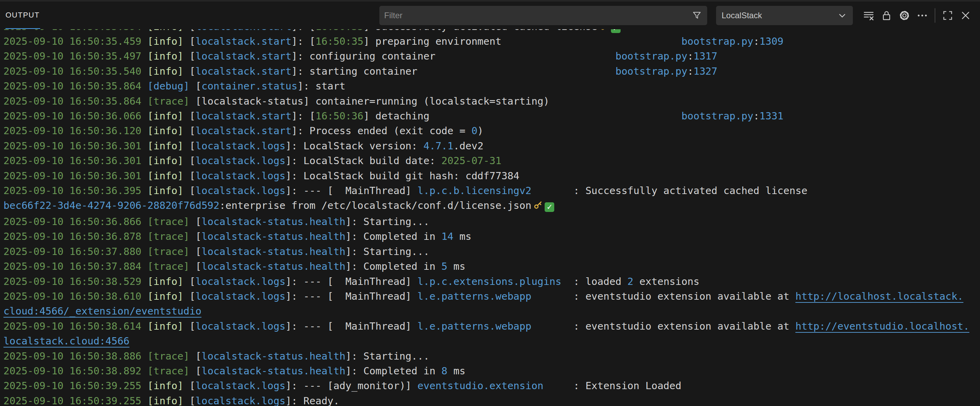  I want to click on expand-icon, so click(948, 15).